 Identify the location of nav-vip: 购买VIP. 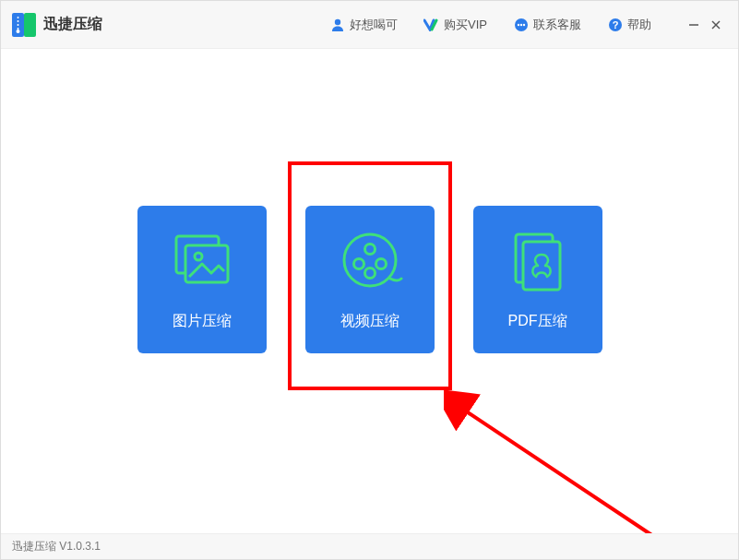
(456, 25).